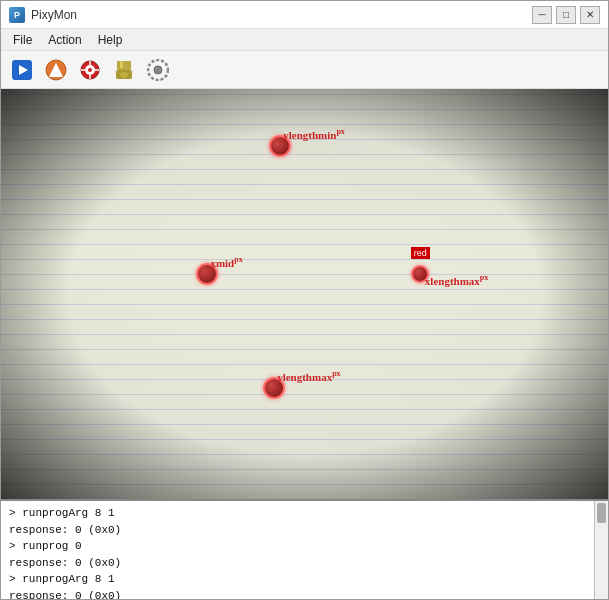  I want to click on console-line-3: > runprog 0, so click(298, 546).